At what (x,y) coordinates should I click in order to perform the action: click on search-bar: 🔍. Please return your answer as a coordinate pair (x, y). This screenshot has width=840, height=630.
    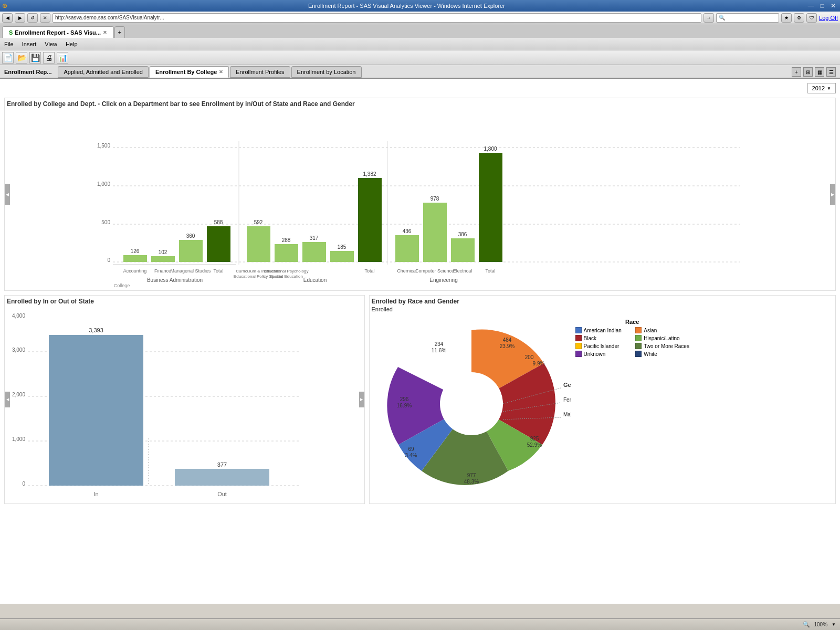
    Looking at the image, I should click on (748, 18).